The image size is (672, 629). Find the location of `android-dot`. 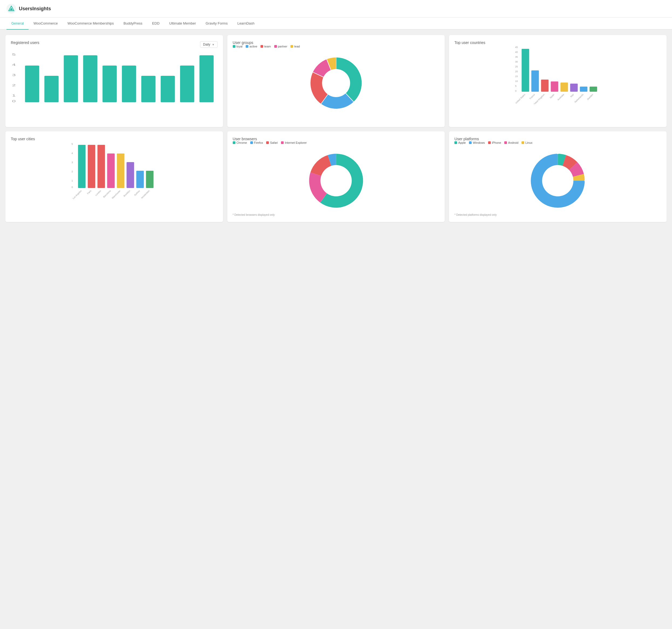

android-dot is located at coordinates (506, 143).